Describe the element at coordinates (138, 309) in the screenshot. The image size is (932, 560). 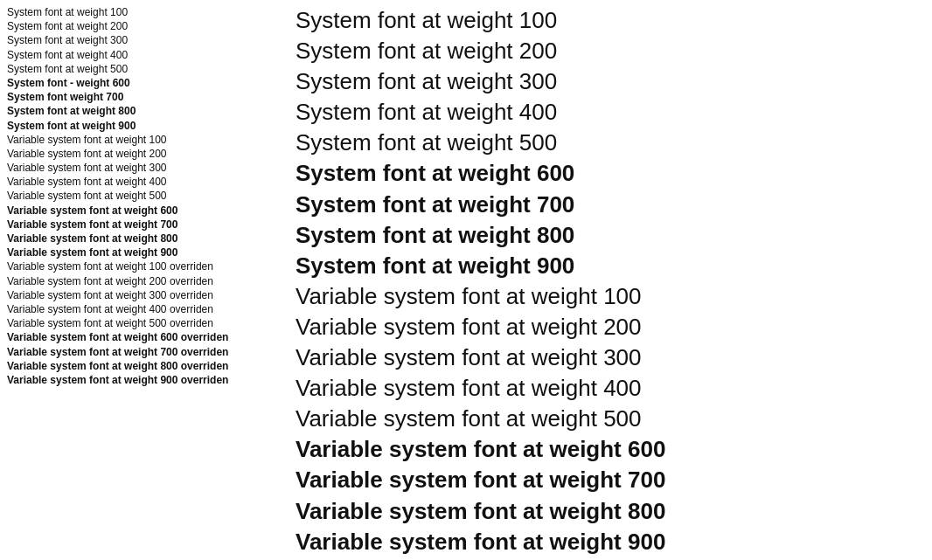
I see `font-line: Variable system font at weight 400 overr…` at that location.